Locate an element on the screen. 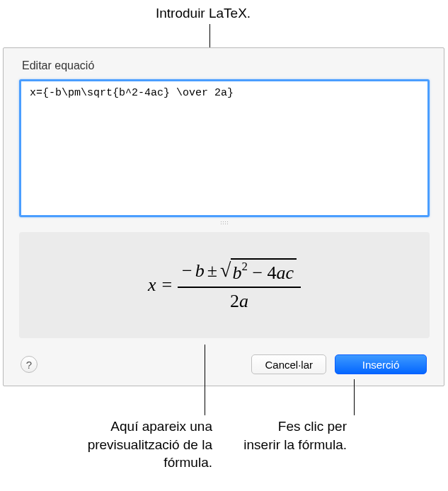 The height and width of the screenshot is (491, 448). const-2: 2 is located at coordinates (235, 301).